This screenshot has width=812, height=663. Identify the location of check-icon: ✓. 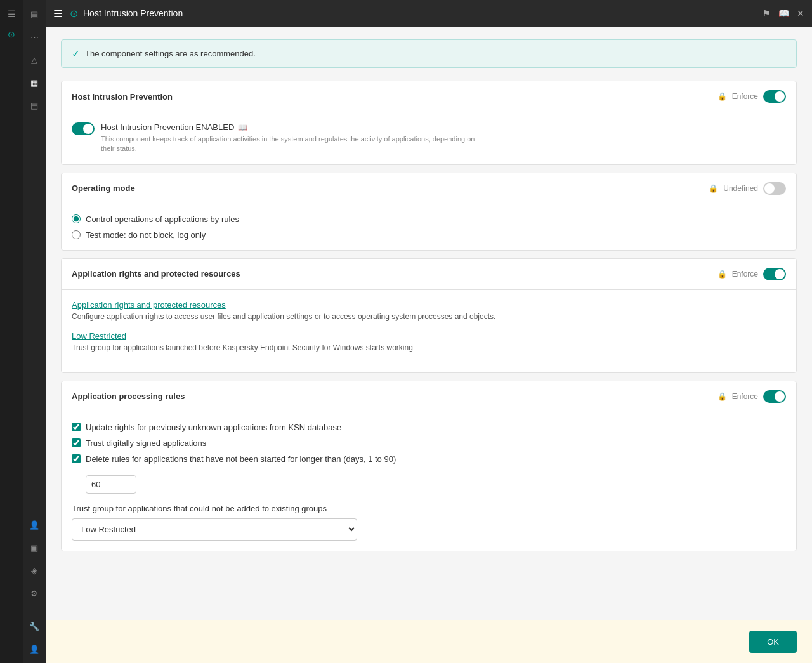
(76, 53).